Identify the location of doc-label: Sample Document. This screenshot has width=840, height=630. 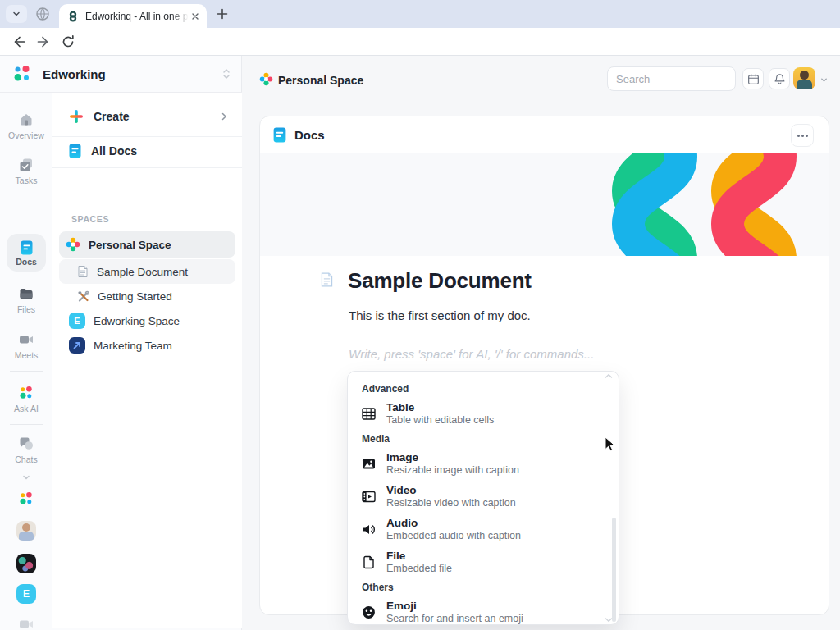
(143, 272).